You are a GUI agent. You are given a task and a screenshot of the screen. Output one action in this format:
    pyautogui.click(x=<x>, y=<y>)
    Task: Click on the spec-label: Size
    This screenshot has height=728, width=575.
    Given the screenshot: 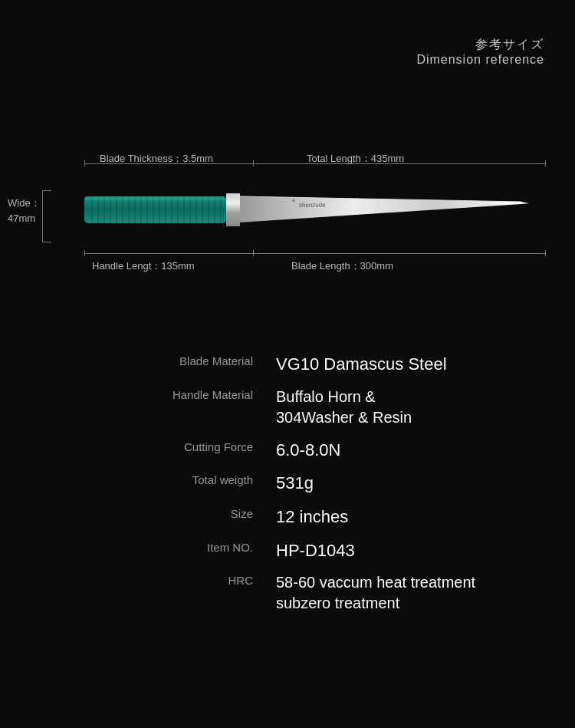 What is the action you would take?
    pyautogui.click(x=192, y=512)
    